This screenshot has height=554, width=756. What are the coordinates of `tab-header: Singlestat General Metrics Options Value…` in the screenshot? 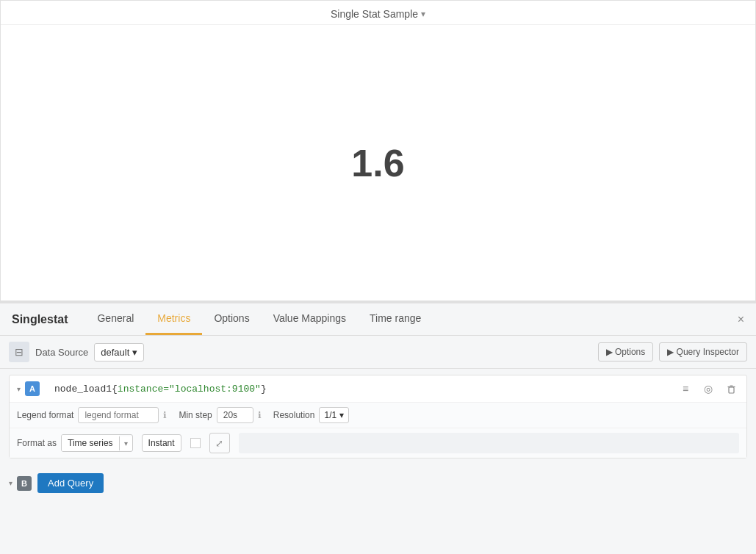 It's located at (378, 320).